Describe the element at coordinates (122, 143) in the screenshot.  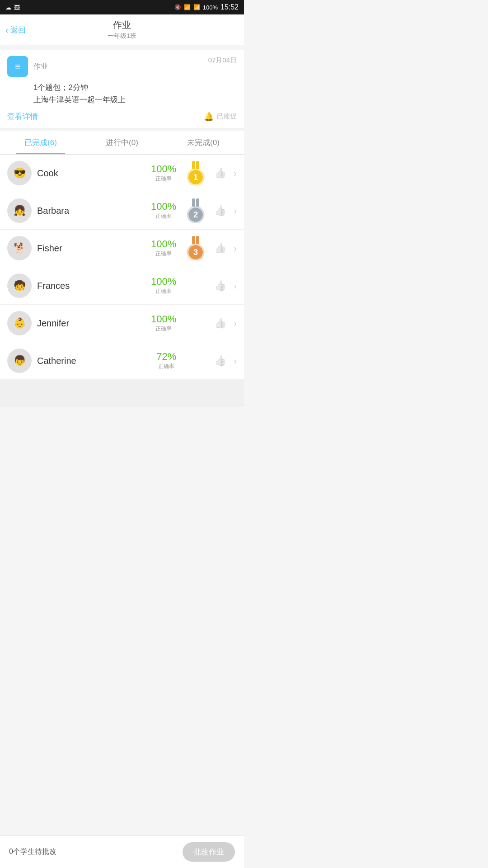
I see `tab-in-progress: 进行中(0)` at that location.